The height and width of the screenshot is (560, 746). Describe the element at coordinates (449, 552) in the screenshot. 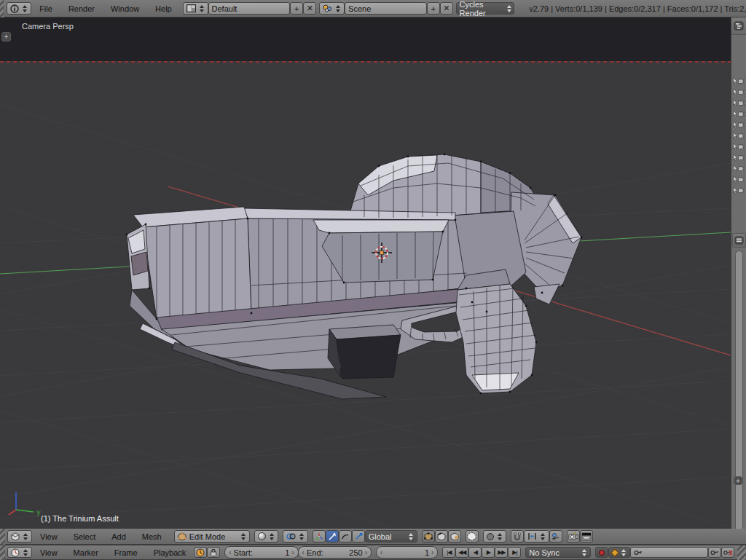

I see `jump-to-start-button: |◀` at that location.